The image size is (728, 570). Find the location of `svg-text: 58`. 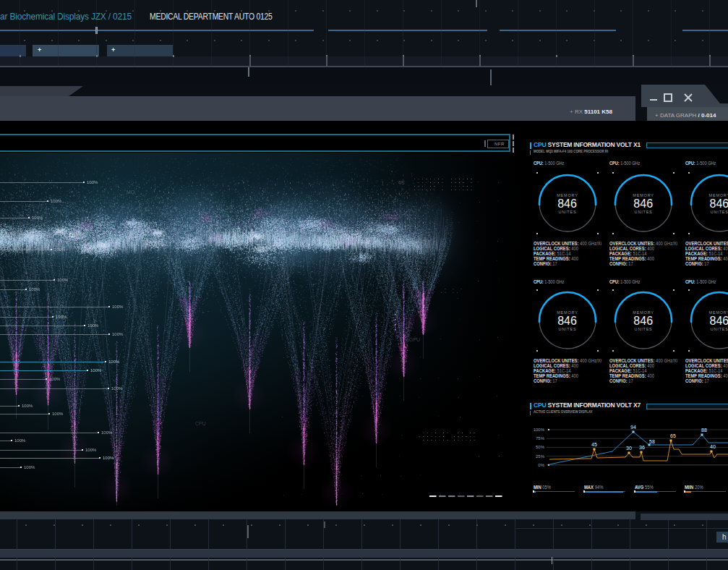

svg-text: 58 is located at coordinates (652, 441).